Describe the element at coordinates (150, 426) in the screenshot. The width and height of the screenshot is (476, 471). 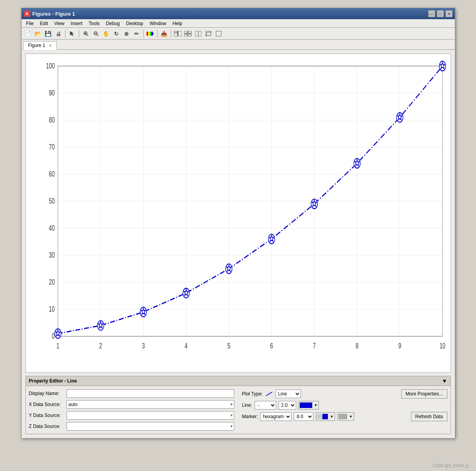
I see `z-data-input` at that location.